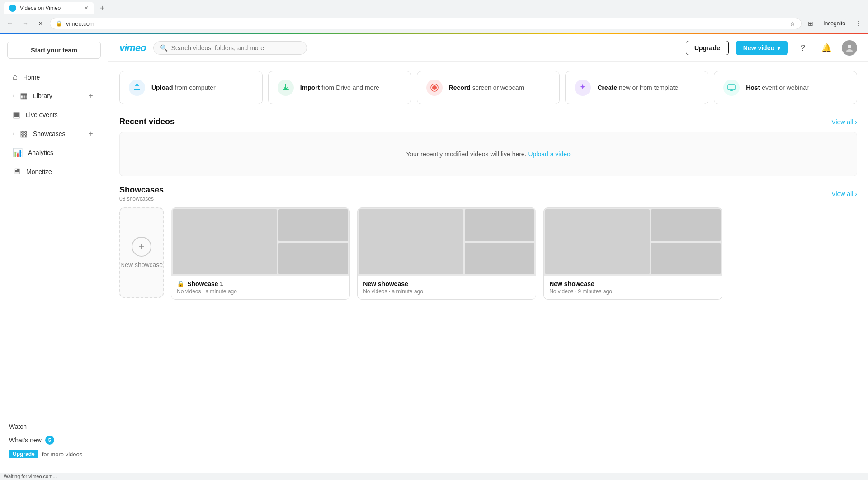 This screenshot has width=868, height=488. Describe the element at coordinates (54, 172) in the screenshot. I see `sidebar-item-monetize: 🖥 Monetize` at that location.